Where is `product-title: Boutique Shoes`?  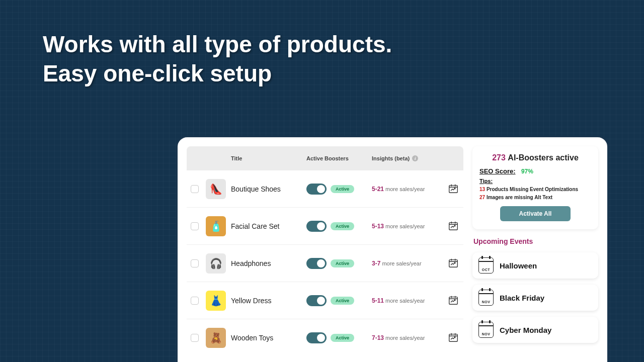
product-title: Boutique Shoes is located at coordinates (269, 189).